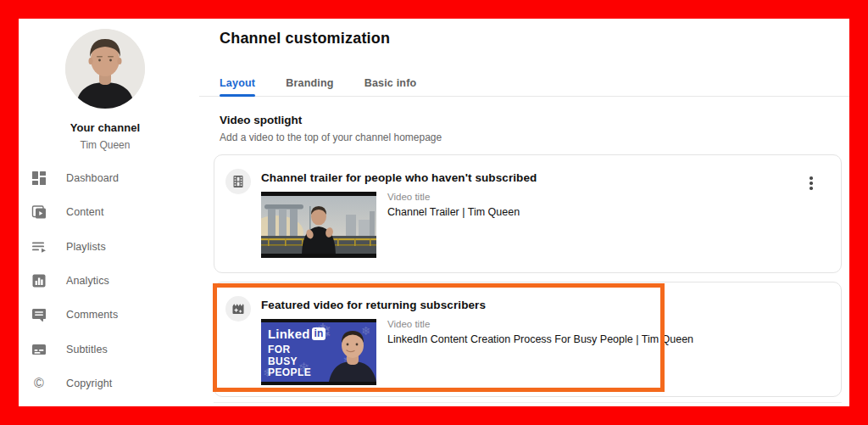 Image resolution: width=868 pixels, height=425 pixels. I want to click on tab-layout: Layout, so click(237, 83).